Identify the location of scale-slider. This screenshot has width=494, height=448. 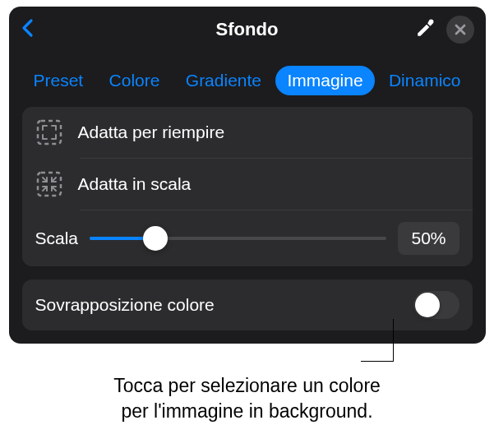
(238, 238).